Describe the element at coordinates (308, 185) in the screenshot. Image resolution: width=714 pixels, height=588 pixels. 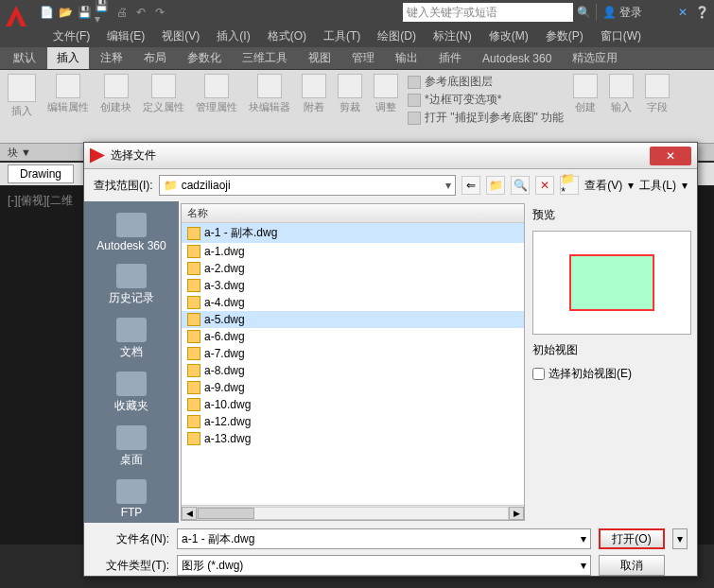
I see `lookin-combo: 📁 cadziliaoji ▾` at that location.